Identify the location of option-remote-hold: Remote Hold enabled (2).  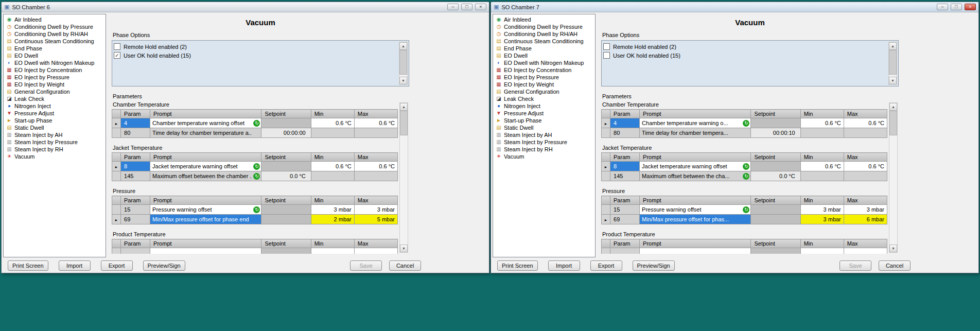
(744, 46).